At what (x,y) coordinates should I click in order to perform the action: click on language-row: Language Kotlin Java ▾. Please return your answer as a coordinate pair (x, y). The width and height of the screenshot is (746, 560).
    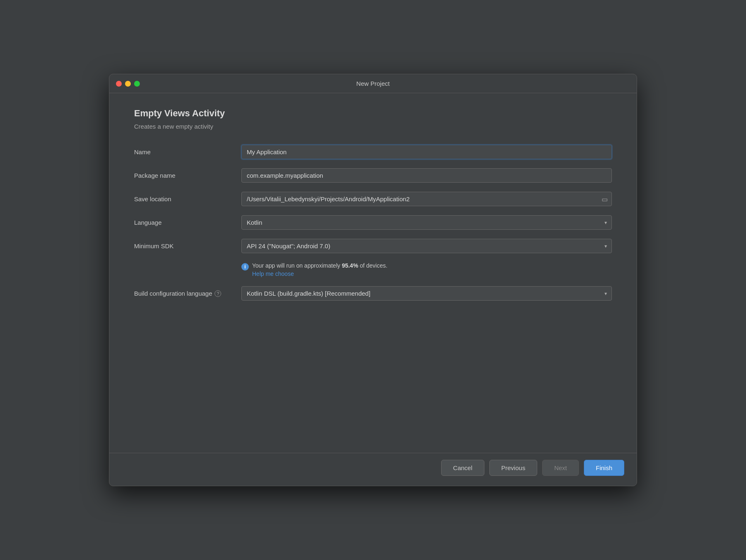
    Looking at the image, I should click on (373, 223).